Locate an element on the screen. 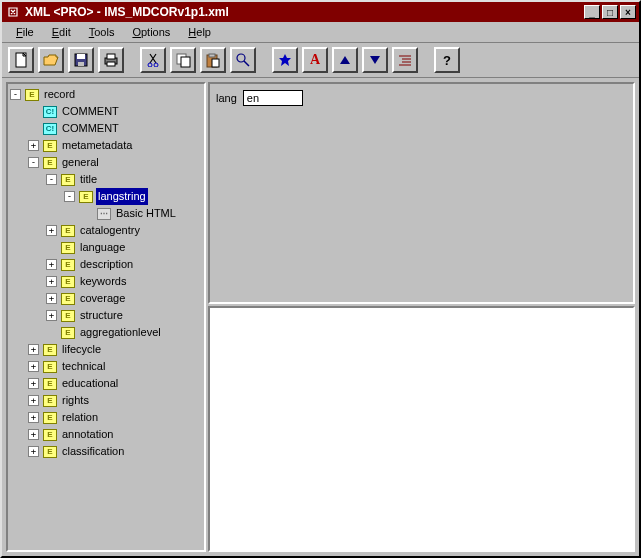  menu-edit: Edit is located at coordinates (62, 32).